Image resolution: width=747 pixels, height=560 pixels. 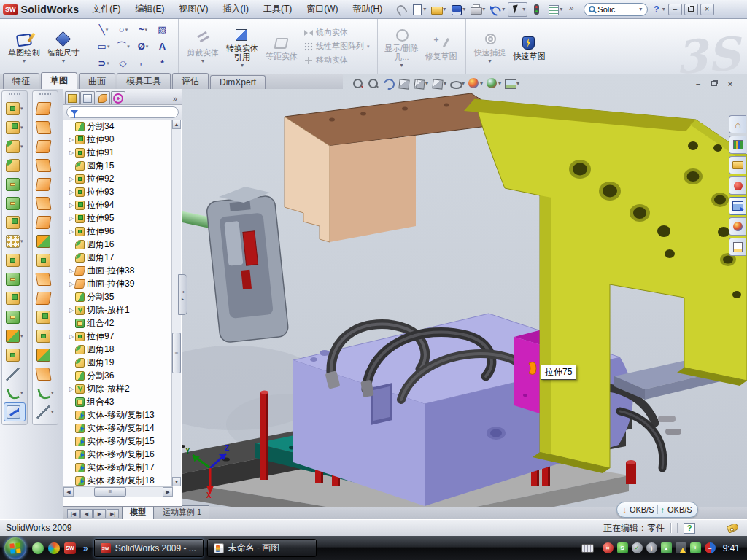 I want to click on edit-scene-button: ▾, so click(x=512, y=83).